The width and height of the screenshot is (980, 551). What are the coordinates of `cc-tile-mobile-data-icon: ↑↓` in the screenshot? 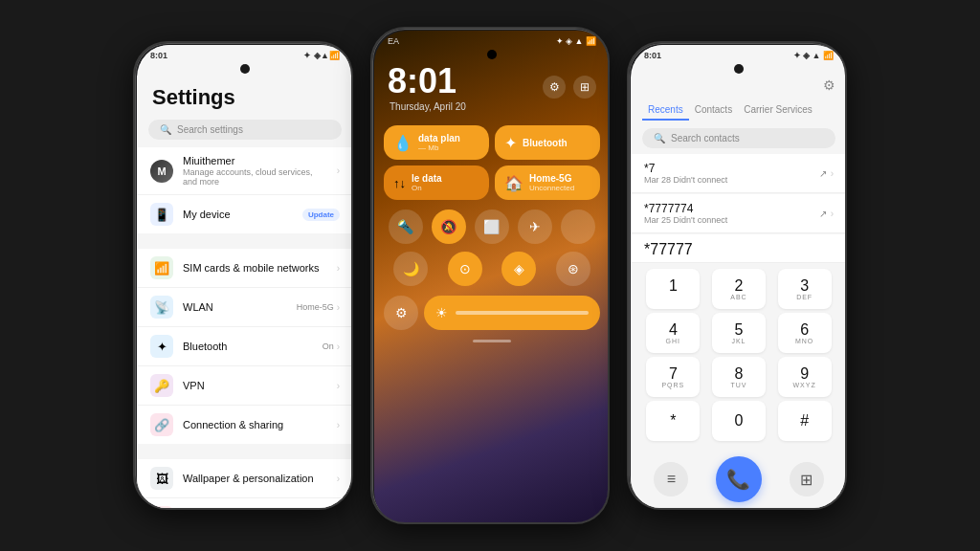 It's located at (400, 184).